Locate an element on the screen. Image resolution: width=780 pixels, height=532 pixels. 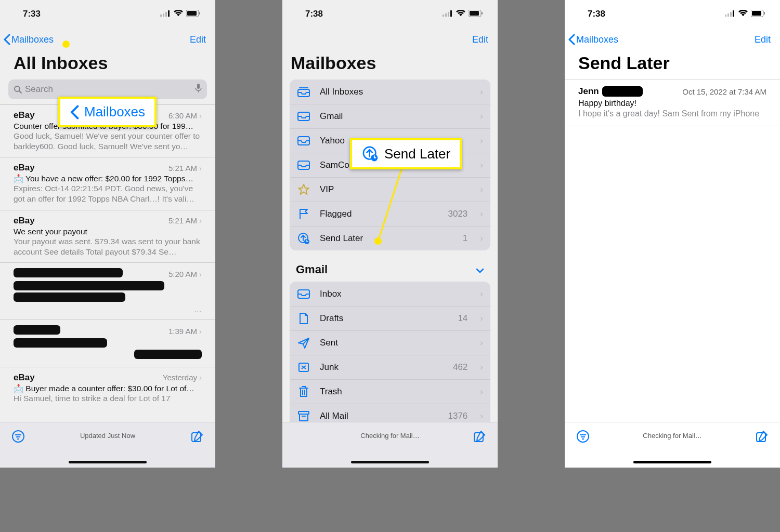
mailbox-label: Drafts is located at coordinates (332, 318).